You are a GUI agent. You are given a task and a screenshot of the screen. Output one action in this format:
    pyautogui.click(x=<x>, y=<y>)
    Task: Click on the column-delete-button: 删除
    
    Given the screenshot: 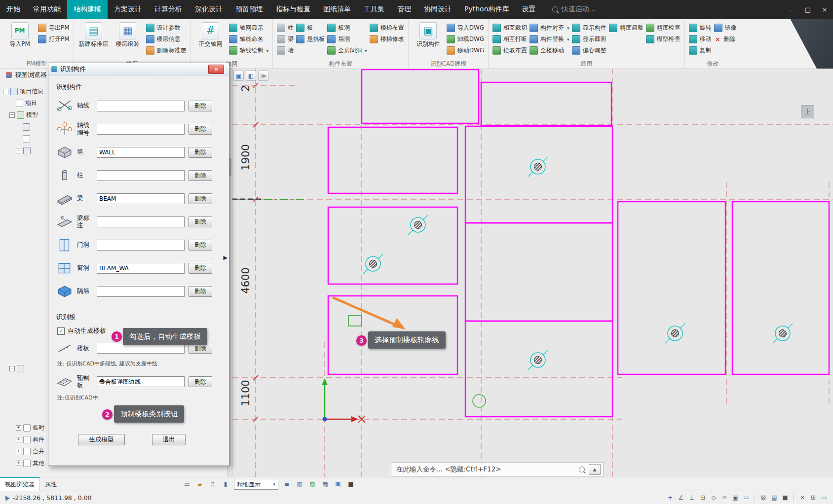 What is the action you would take?
    pyautogui.click(x=200, y=176)
    